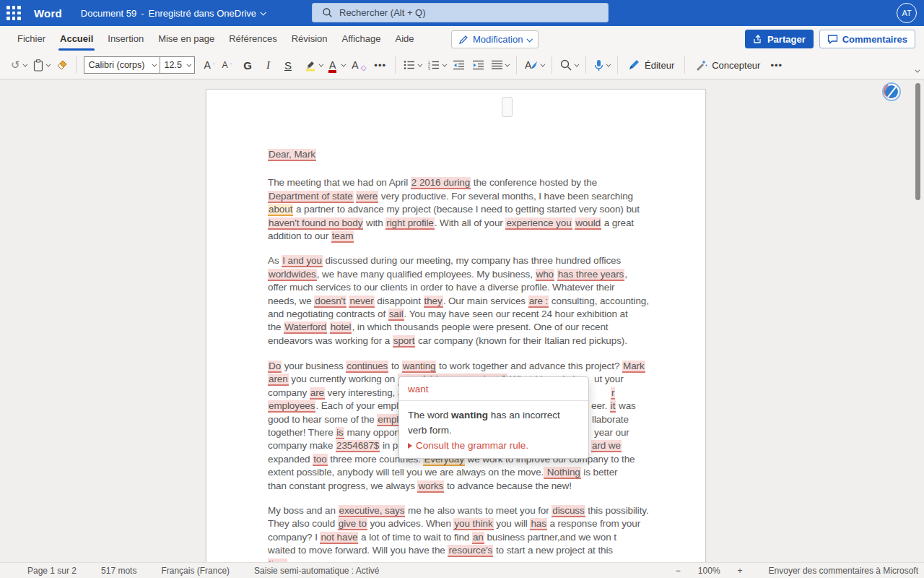 Image resolution: width=924 pixels, height=578 pixels. Describe the element at coordinates (539, 525) in the screenshot. I see `spelling-error: has` at that location.